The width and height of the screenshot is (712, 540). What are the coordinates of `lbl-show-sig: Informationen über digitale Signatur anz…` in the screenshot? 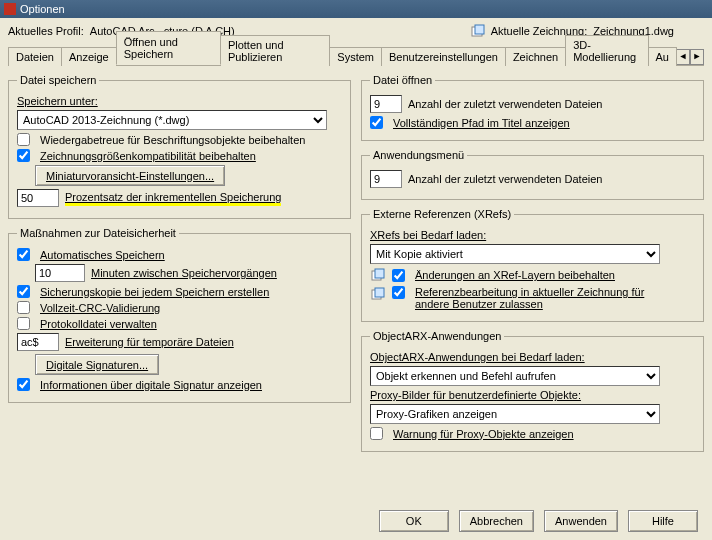 It's located at (151, 385).